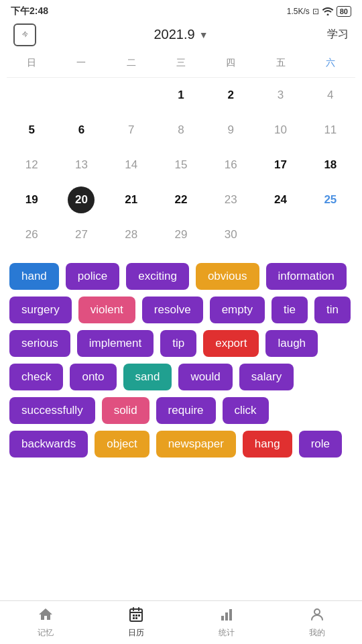  What do you see at coordinates (330, 95) in the screenshot?
I see `calendar-cell: 4` at bounding box center [330, 95].